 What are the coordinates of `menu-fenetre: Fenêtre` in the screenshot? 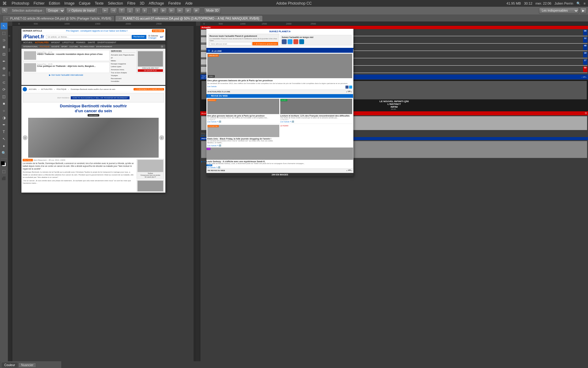 It's located at (175, 3).